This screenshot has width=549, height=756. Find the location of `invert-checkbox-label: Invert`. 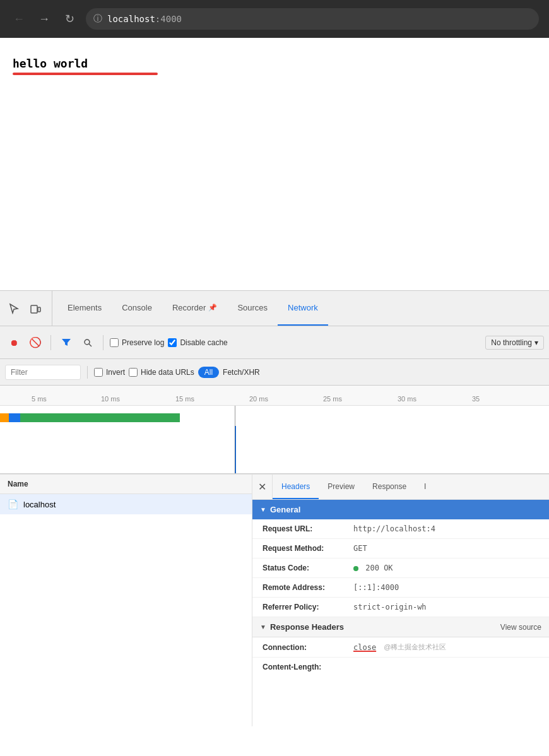

invert-checkbox-label: Invert is located at coordinates (110, 372).